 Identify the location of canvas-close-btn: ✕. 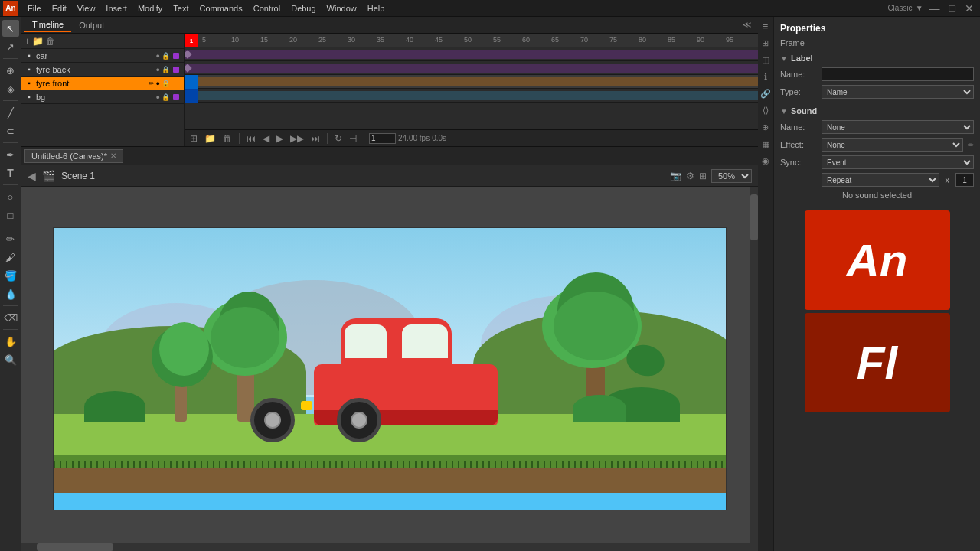
(113, 156).